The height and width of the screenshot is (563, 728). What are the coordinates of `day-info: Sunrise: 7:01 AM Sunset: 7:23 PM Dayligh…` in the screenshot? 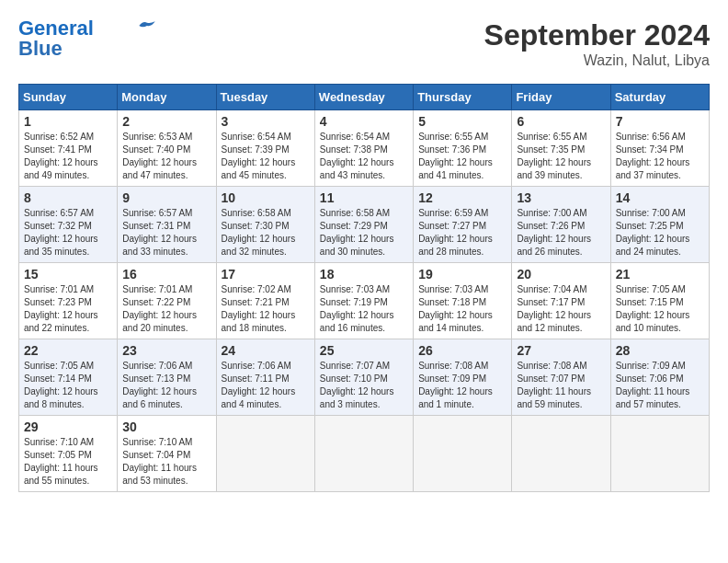 It's located at (68, 309).